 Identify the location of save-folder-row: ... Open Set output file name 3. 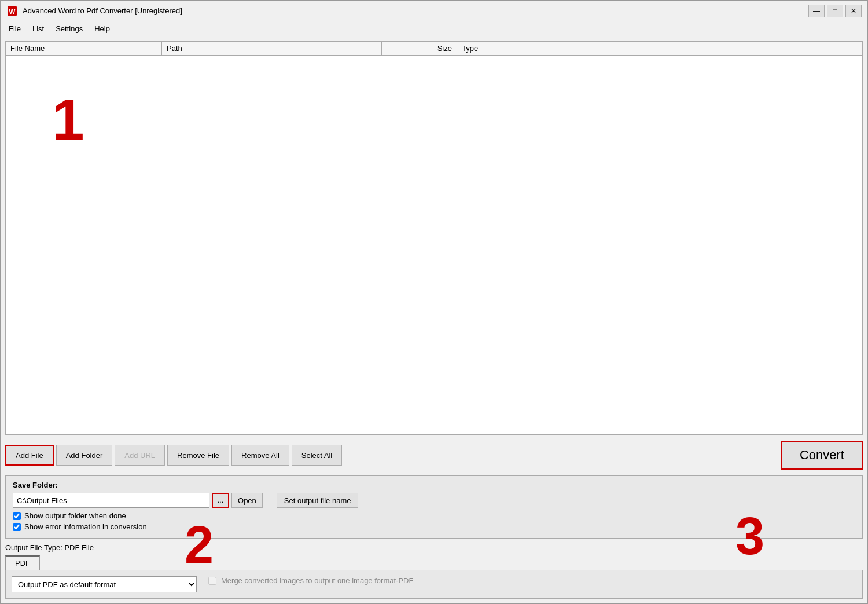
(434, 500).